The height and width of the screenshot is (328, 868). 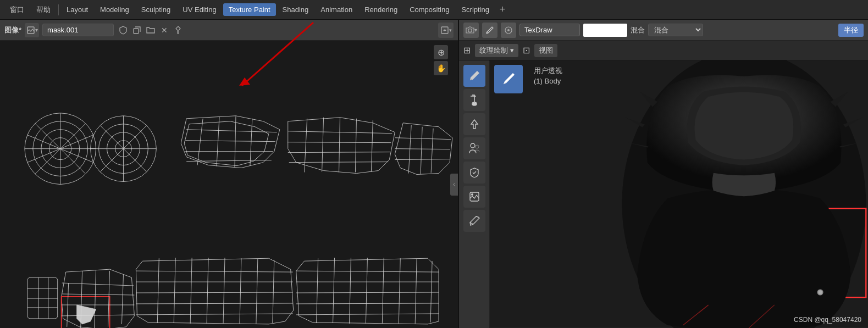 I want to click on view-button: 视图, so click(x=546, y=51).